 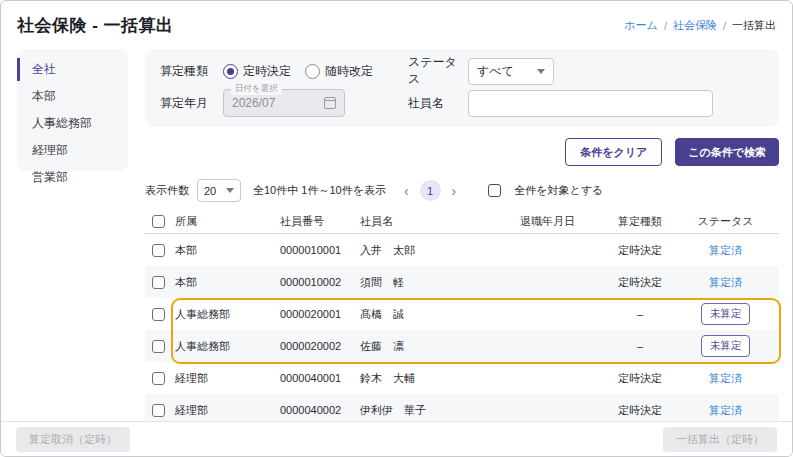 I want to click on page-header: 社会保険 - 一括算出 ホーム / 社会保険 / 一括算出, so click(x=396, y=19).